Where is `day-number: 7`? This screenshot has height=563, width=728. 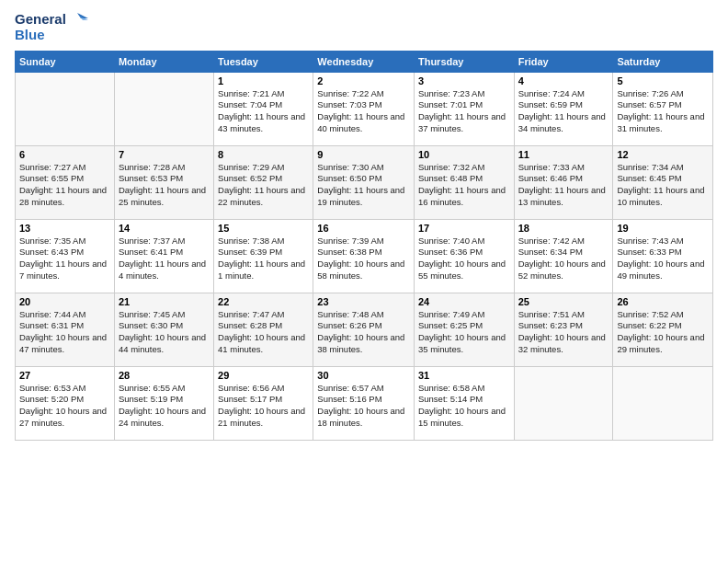
day-number: 7 is located at coordinates (164, 155).